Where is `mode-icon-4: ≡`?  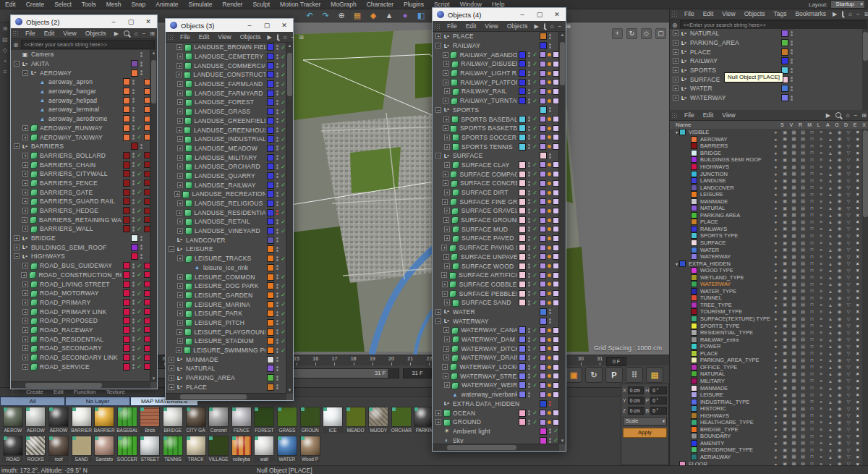
mode-icon-4: ≡ is located at coordinates (6, 72).